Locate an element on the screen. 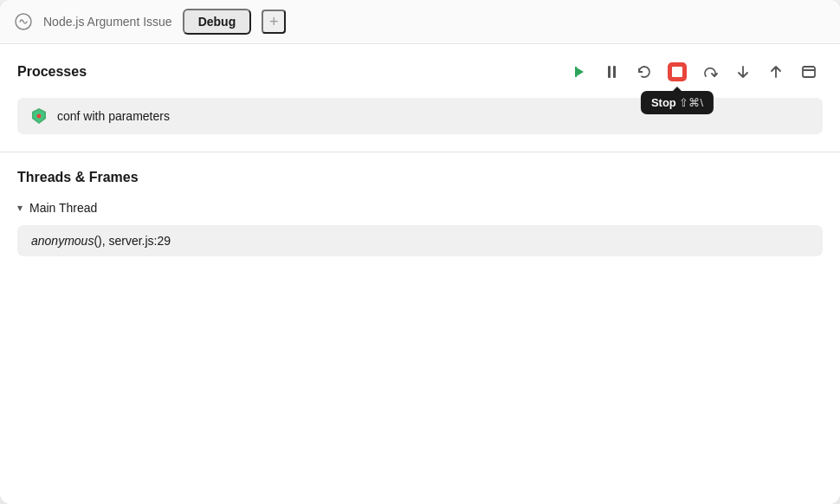 Image resolution: width=840 pixels, height=504 pixels. rerun-button is located at coordinates (644, 72).